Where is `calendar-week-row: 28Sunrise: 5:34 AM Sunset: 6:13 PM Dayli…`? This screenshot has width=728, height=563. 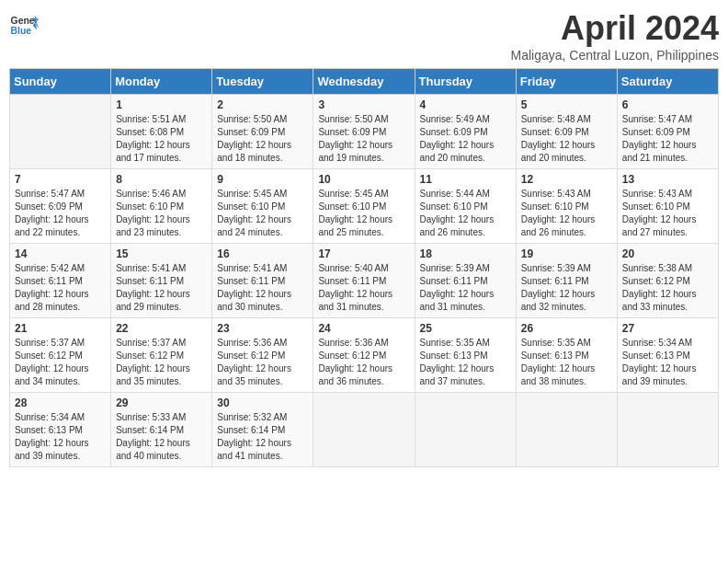 calendar-week-row: 28Sunrise: 5:34 AM Sunset: 6:13 PM Dayli… is located at coordinates (364, 431).